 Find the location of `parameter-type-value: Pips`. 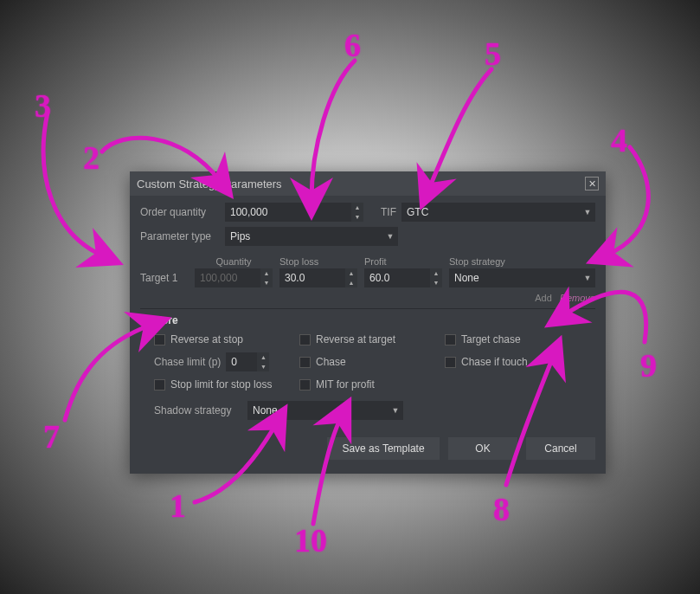

parameter-type-value: Pips is located at coordinates (304, 236).